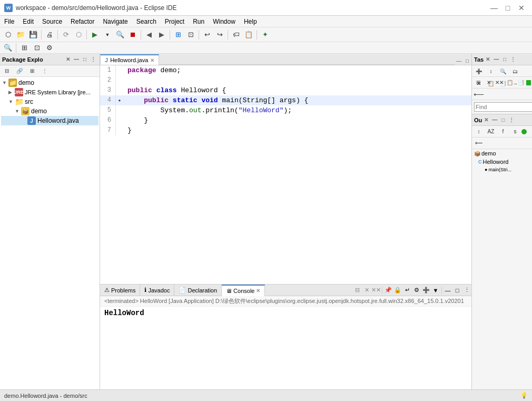 This screenshot has width=532, height=401. I want to click on view-menu-icon: ⋮, so click(45, 71).